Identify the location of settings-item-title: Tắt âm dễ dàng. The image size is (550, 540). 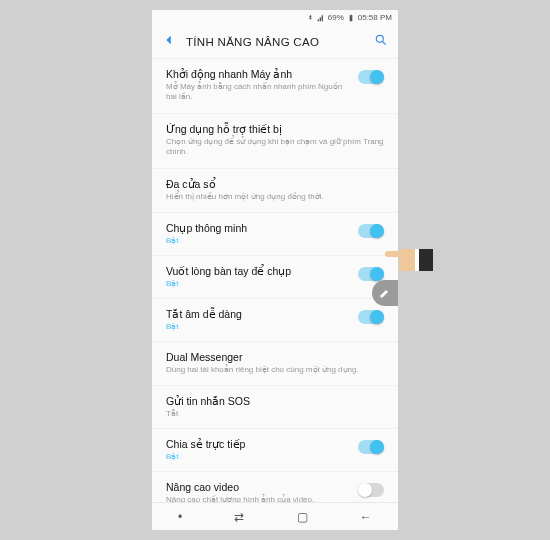
(258, 314).